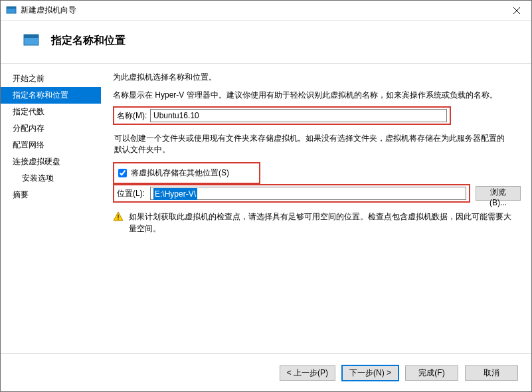  Describe the element at coordinates (282, 116) in the screenshot. I see `name-field-highlight: 名称(M):` at that location.